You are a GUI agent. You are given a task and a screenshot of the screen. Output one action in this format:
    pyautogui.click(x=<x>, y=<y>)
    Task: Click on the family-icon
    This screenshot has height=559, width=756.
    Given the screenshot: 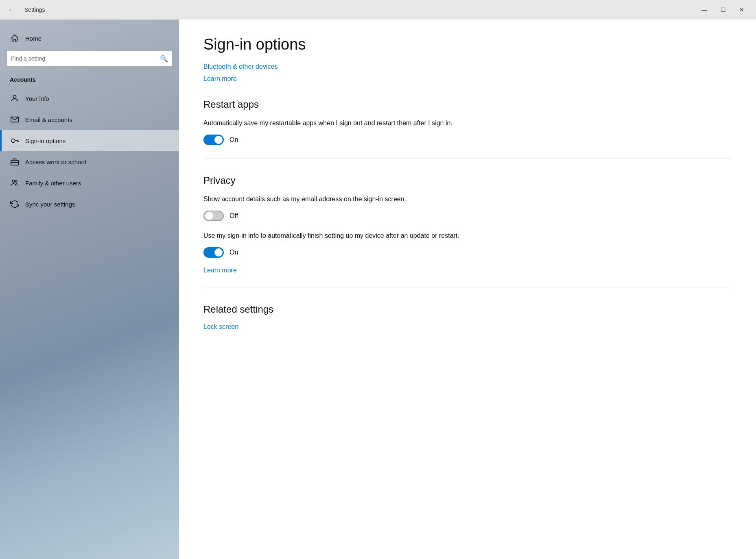 What is the action you would take?
    pyautogui.click(x=15, y=183)
    